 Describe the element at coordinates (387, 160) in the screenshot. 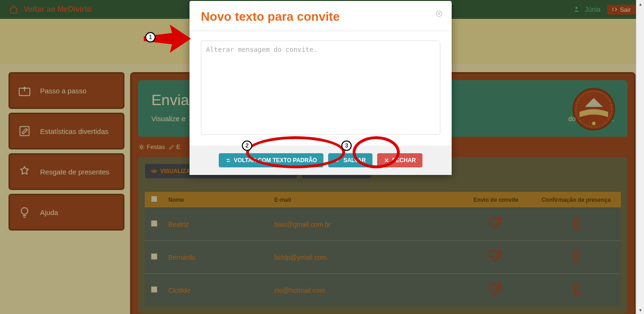

I see `x-icon` at that location.